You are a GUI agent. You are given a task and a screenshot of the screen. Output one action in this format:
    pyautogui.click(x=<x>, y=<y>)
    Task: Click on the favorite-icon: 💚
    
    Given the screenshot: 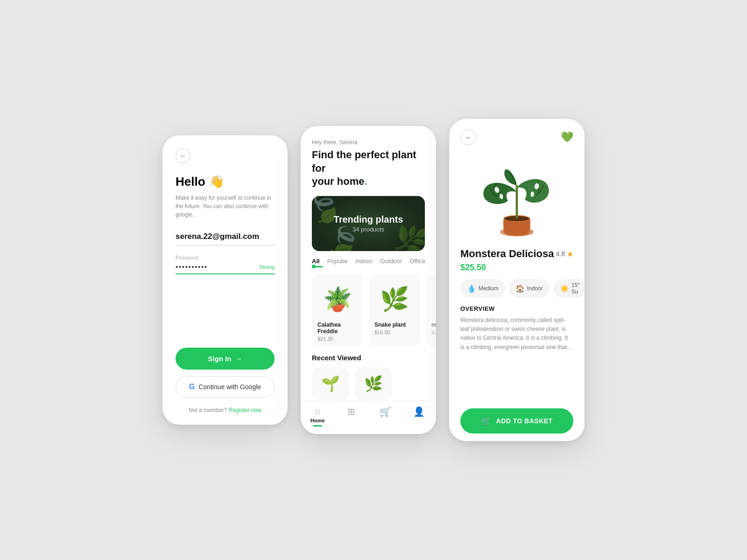 What is the action you would take?
    pyautogui.click(x=567, y=137)
    